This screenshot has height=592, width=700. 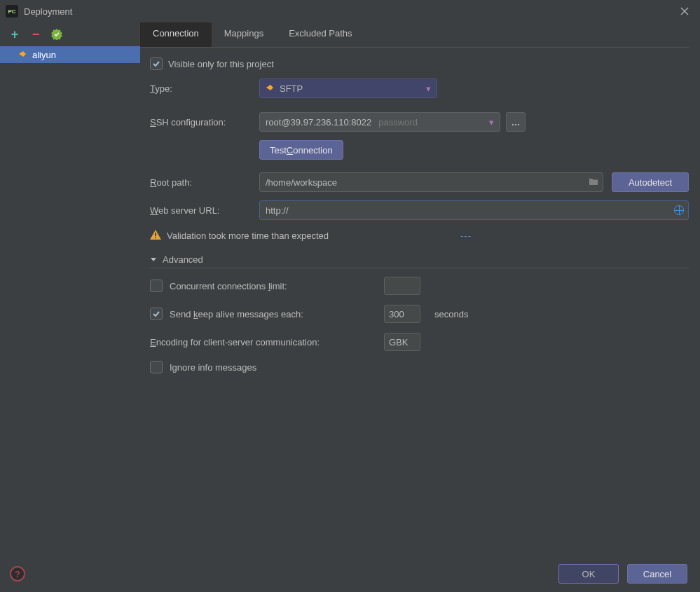 I want to click on autodetect-button: Autodetect, so click(x=650, y=182).